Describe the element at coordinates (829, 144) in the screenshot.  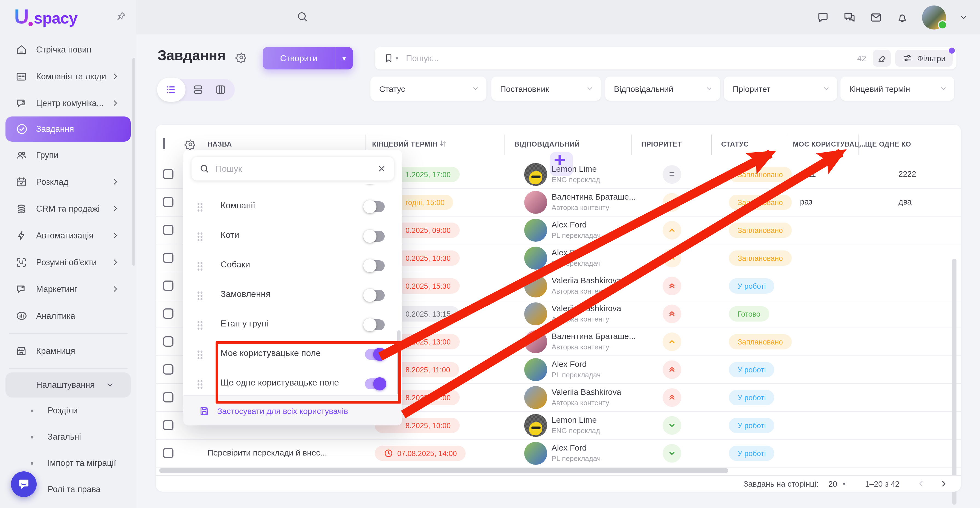
I see `column-header-5: МОЄ КОРИСТУВАЦ...` at that location.